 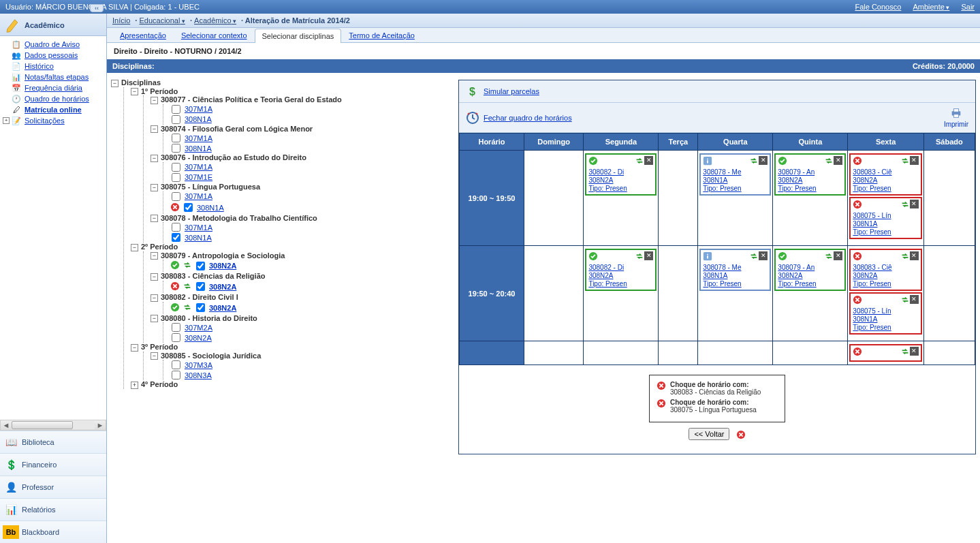 I want to click on sidebar-link: Quadro de Aviso, so click(x=52, y=44).